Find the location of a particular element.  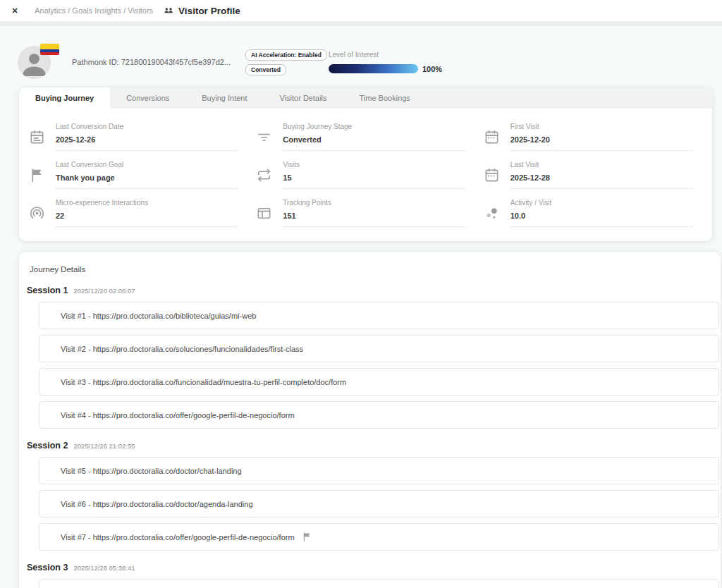

session-timestamp: 2025/12/20 02:06:07 is located at coordinates (104, 290).